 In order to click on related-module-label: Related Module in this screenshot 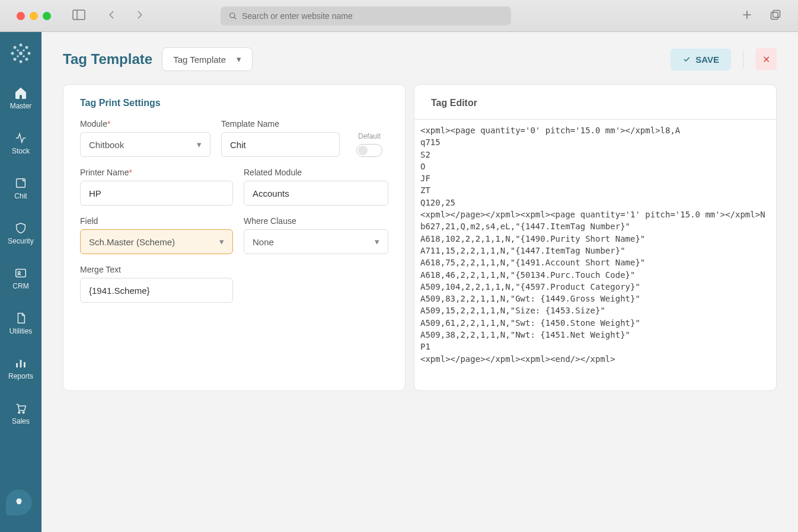, I will do `click(316, 172)`.